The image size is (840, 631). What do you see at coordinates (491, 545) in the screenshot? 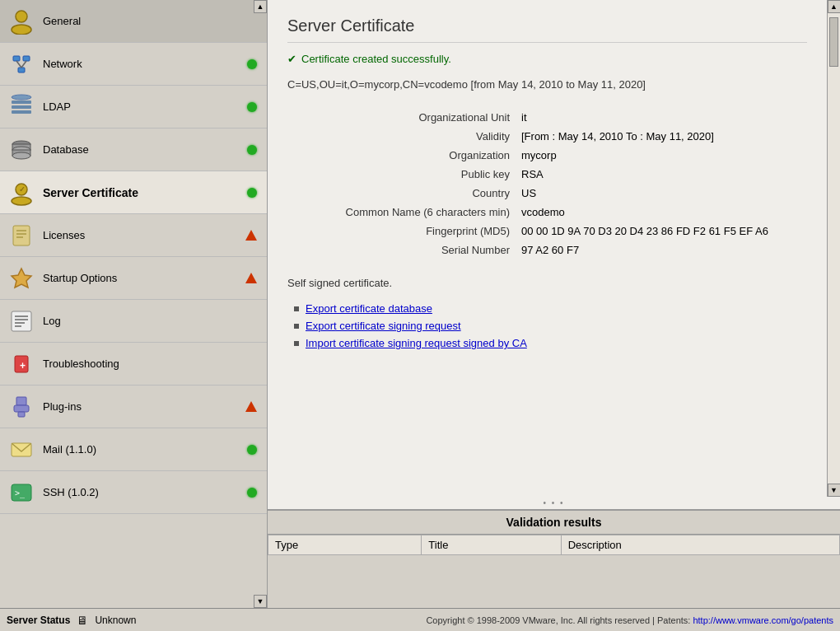
I see `validation-col-title: Title` at bounding box center [491, 545].